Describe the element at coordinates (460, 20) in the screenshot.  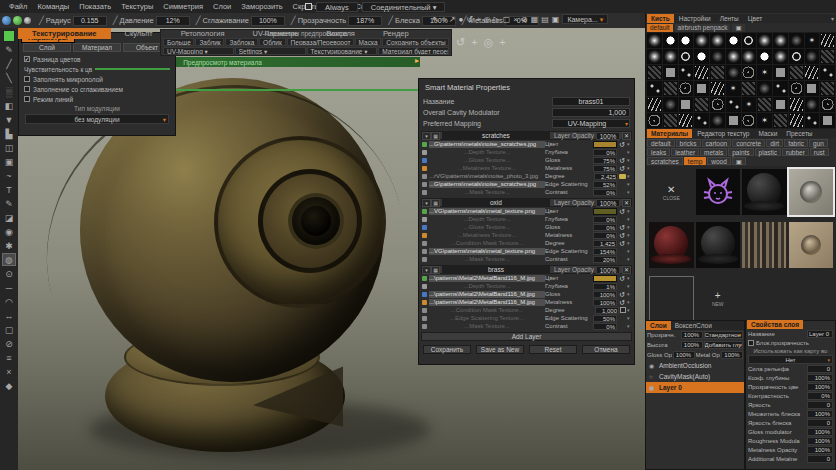
I see `drop-icon: ●` at that location.